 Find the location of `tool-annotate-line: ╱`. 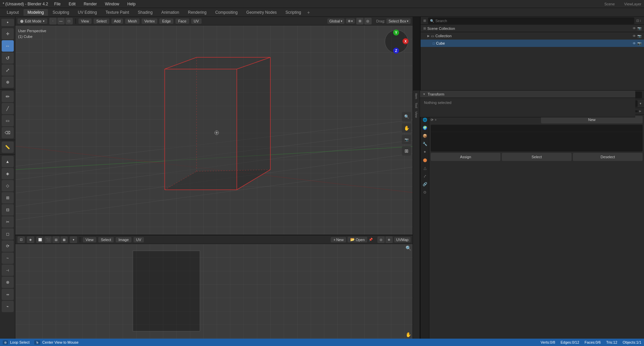

tool-annotate-line: ╱ is located at coordinates (8, 109).